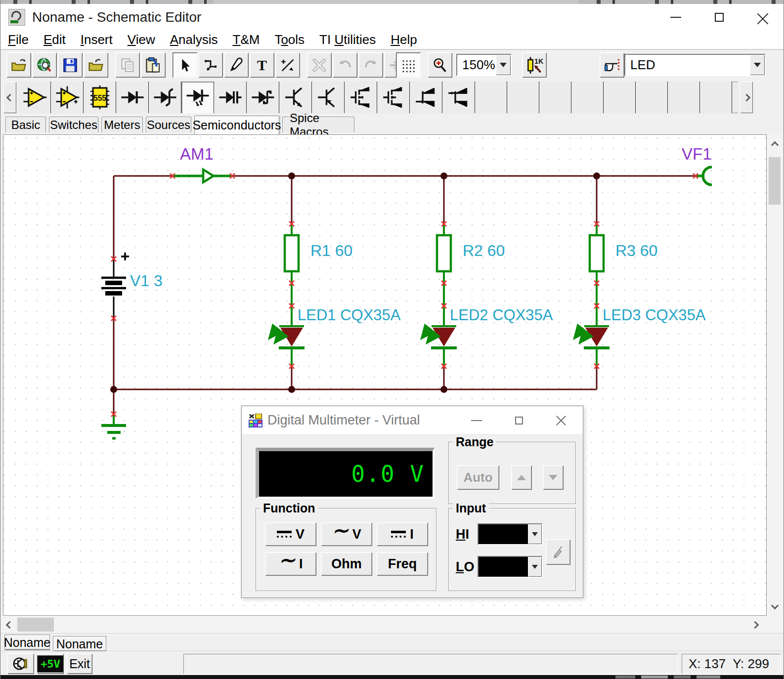  Describe the element at coordinates (185, 65) in the screenshot. I see `select-cursor-button` at that location.